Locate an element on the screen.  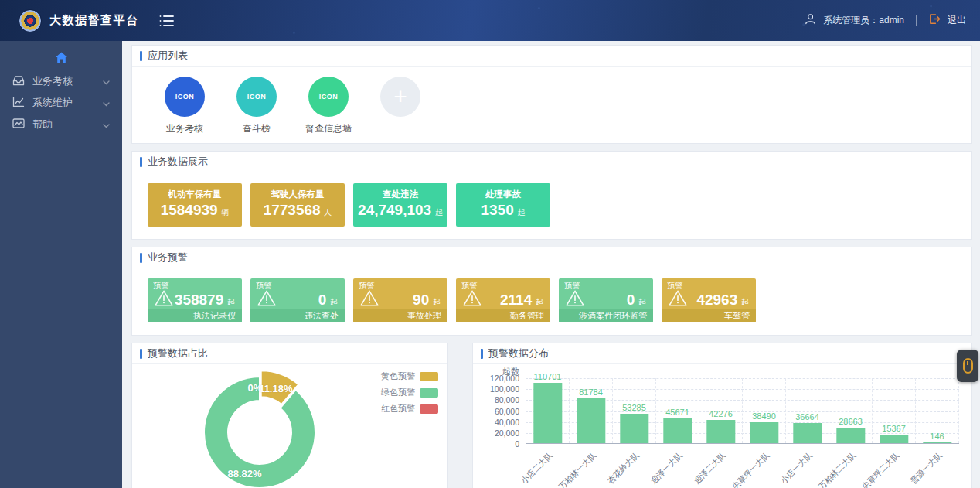
bar-value-label: 110701 is located at coordinates (548, 377).